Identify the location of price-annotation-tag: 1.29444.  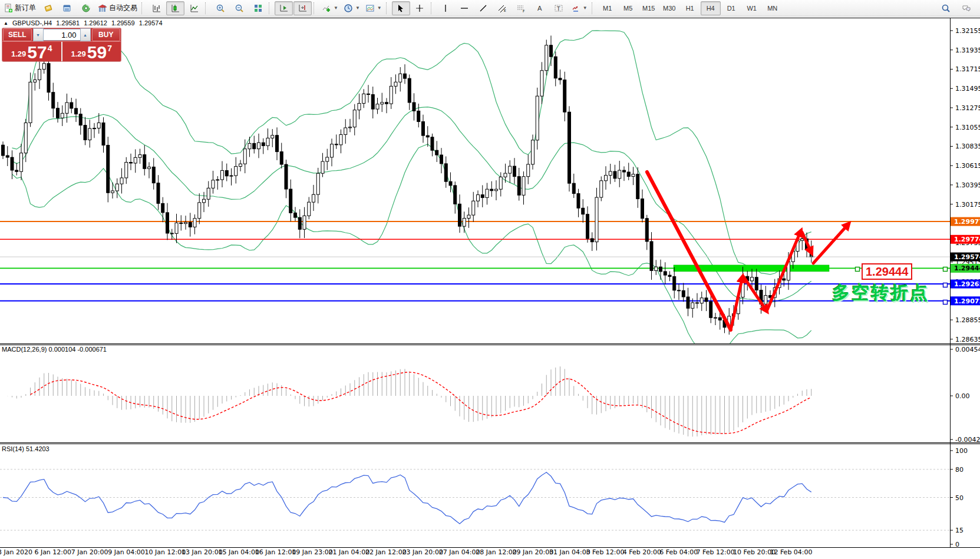
(887, 272).